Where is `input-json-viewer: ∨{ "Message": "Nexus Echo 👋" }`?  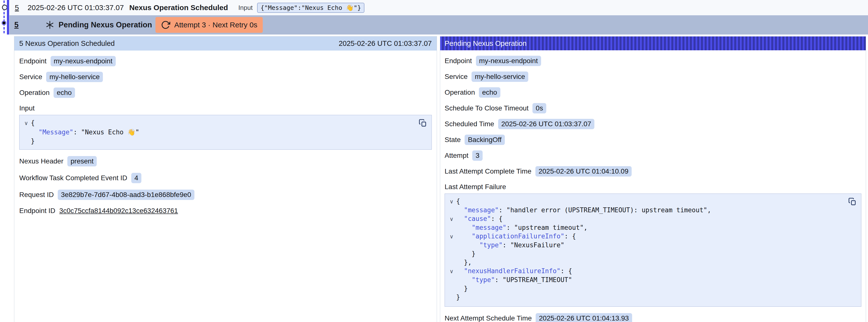
input-json-viewer: ∨{ "Message": "Nexus Echo 👋" } is located at coordinates (225, 132).